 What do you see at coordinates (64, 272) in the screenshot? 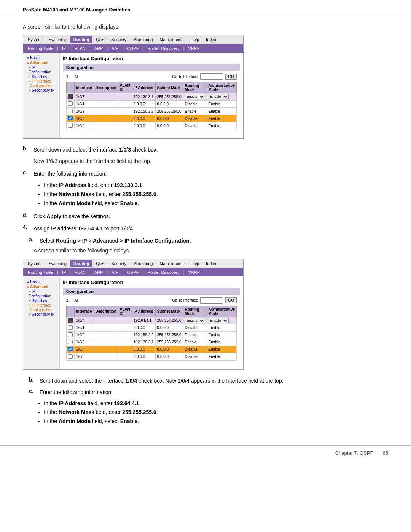
I see `subnav-ip-2: IP` at bounding box center [64, 272].